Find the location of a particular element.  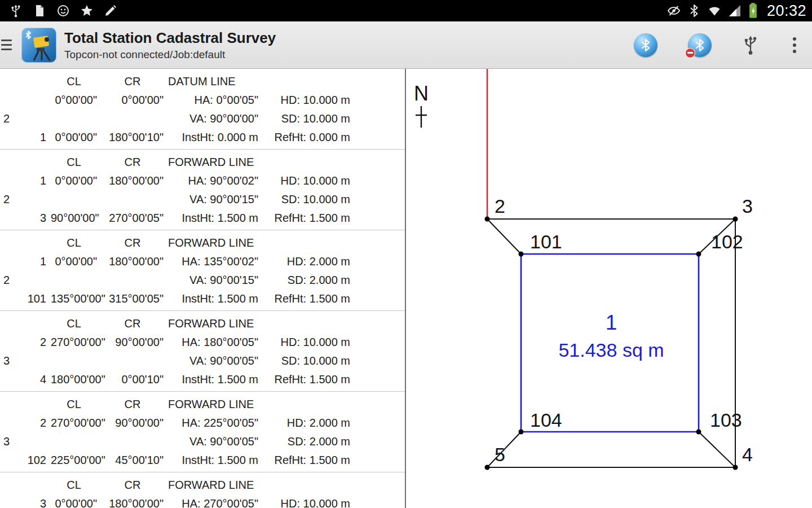

usb-button is located at coordinates (751, 45).